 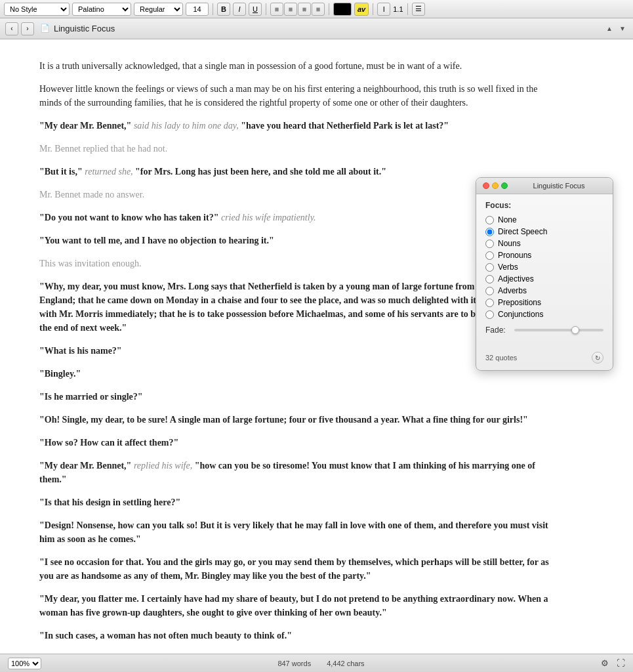 What do you see at coordinates (294, 569) in the screenshot?
I see `direct-speech-17: "I see no occasion for that. You and the…` at bounding box center [294, 569].